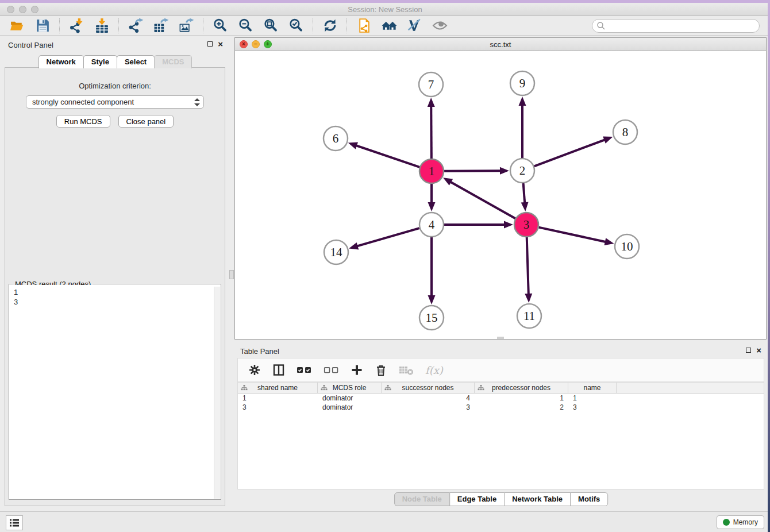 The width and height of the screenshot is (770, 532). I want to click on tab-motifs: Motifs, so click(589, 499).